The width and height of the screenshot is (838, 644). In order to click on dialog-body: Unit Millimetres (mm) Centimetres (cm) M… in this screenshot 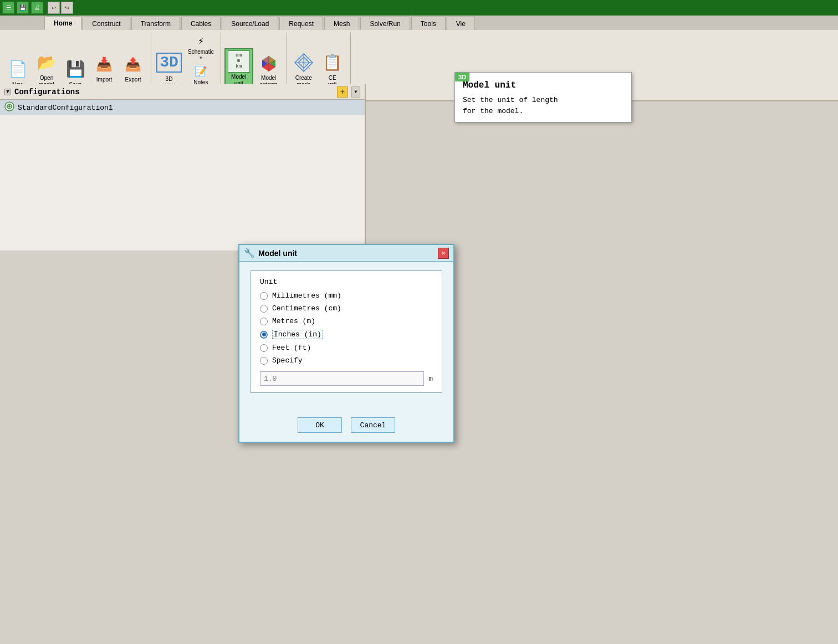, I will do `click(346, 336)`.